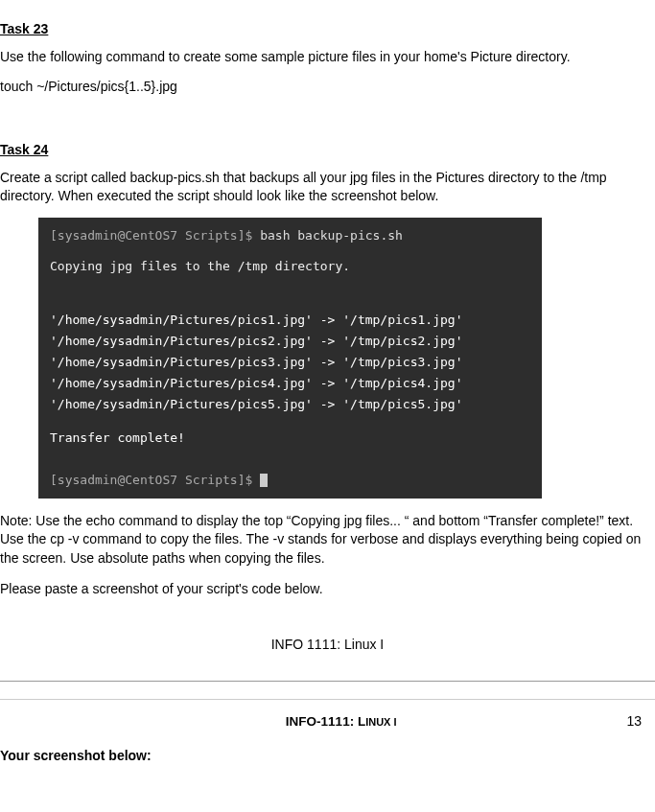 The width and height of the screenshot is (655, 812). What do you see at coordinates (328, 644) in the screenshot?
I see `course-footer-center: INFO 1111: Linux I` at bounding box center [328, 644].